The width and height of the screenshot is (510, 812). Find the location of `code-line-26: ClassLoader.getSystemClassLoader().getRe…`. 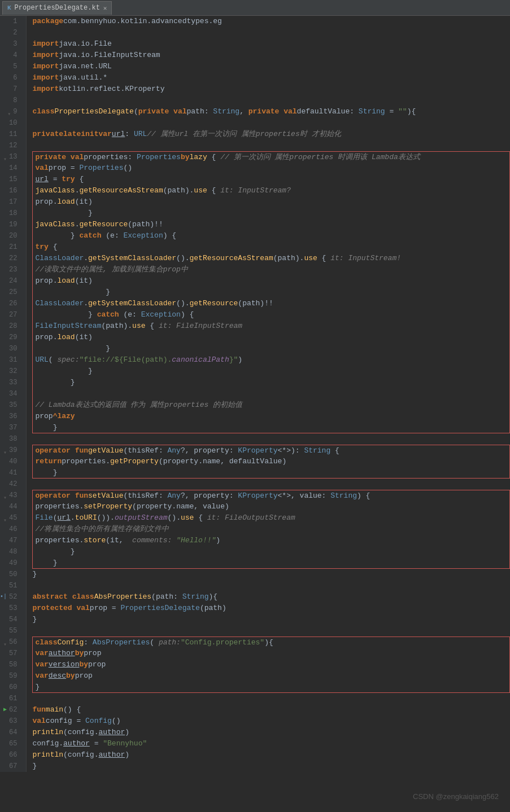

code-line-26: ClassLoader.getSystemClassLoader().getRe… is located at coordinates (271, 304).